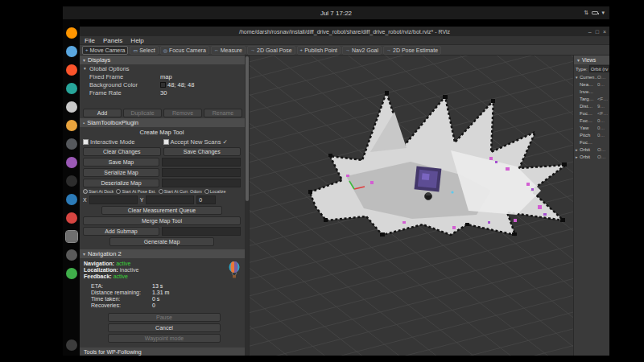 This screenshot has width=644, height=362. What do you see at coordinates (164, 317) in the screenshot?
I see `pause-button: Pause` at bounding box center [164, 317].